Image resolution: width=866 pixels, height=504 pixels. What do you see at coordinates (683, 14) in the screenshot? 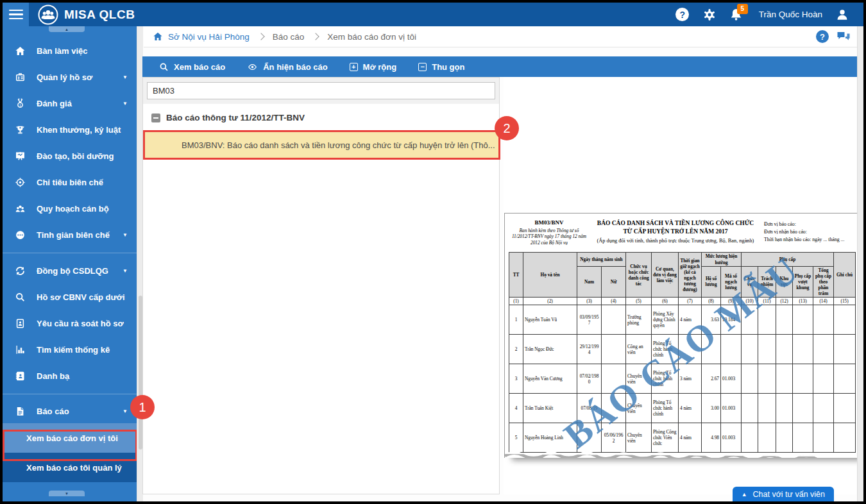
I see `help-icon: ?` at bounding box center [683, 14].